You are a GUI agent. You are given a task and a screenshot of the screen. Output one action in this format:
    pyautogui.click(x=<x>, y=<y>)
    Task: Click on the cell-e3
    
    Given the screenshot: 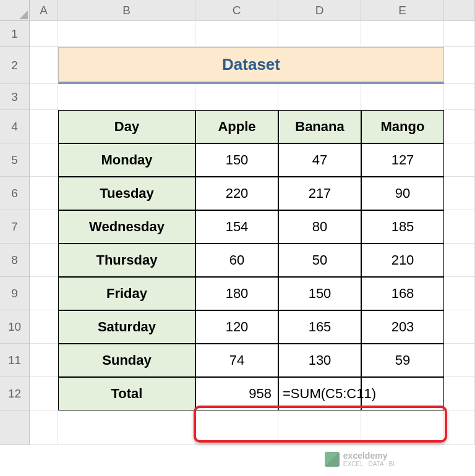 What is the action you would take?
    pyautogui.click(x=403, y=97)
    